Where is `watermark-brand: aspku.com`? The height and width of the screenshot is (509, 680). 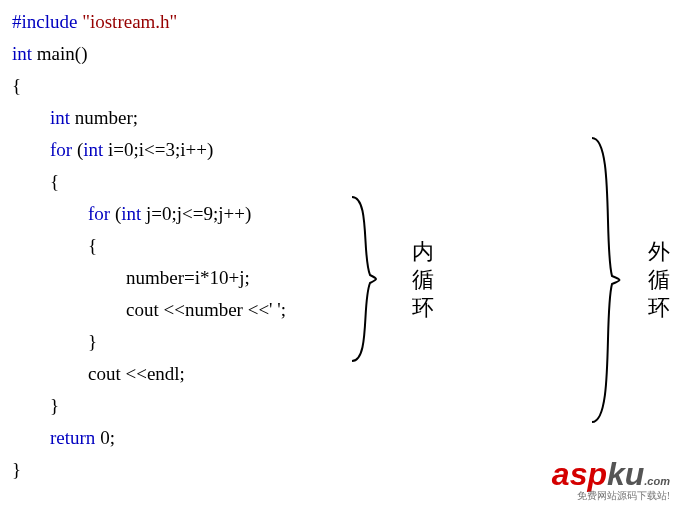
watermark-brand: aspku.com is located at coordinates (611, 474).